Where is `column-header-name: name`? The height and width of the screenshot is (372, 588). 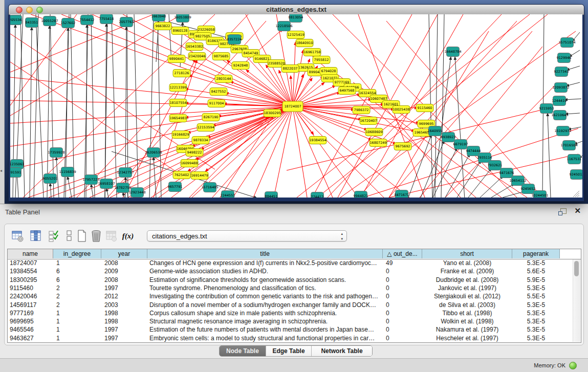
column-header-name: name is located at coordinates (31, 254).